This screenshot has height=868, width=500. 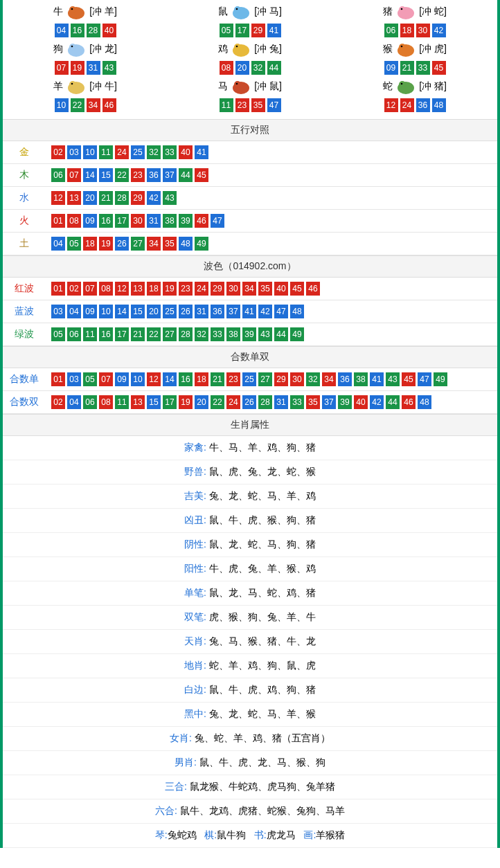 What do you see at coordinates (241, 87) in the screenshot?
I see `horse-icon` at bounding box center [241, 87].